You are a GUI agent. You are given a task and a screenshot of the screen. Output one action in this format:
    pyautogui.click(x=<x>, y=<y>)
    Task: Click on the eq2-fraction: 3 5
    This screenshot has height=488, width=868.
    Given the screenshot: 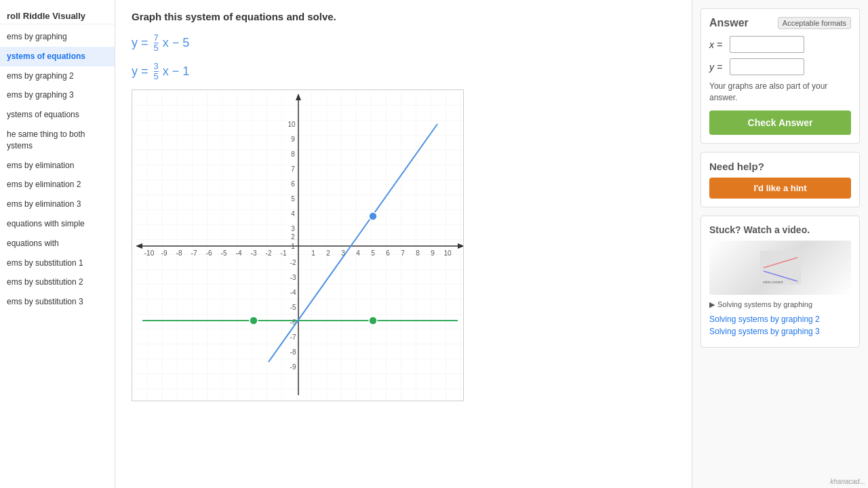 What is the action you would take?
    pyautogui.click(x=156, y=72)
    